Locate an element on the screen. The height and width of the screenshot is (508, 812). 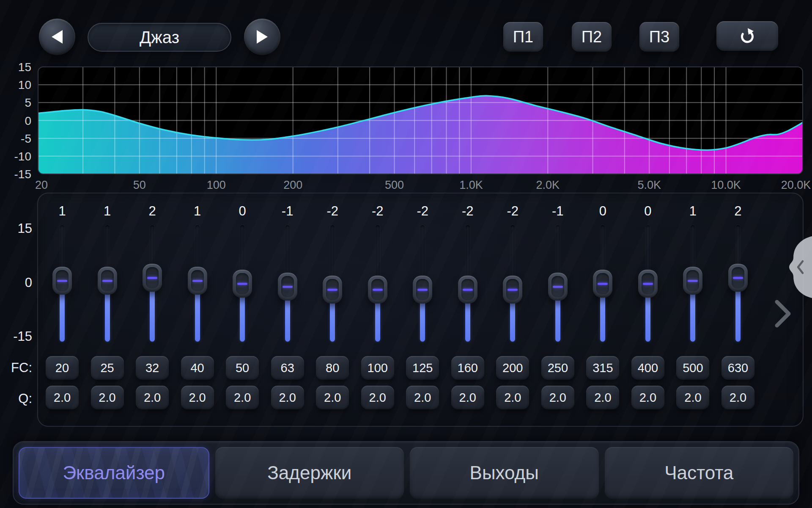
tab-частота: Частота is located at coordinates (700, 473).